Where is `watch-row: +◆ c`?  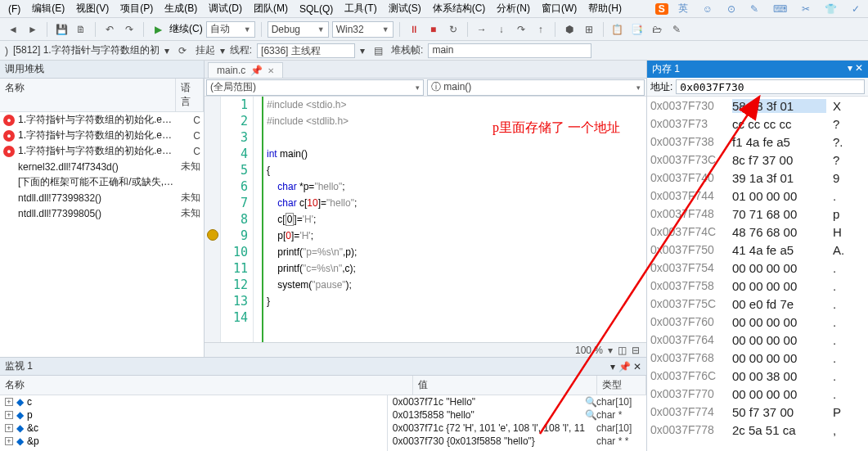 watch-row: +◆ c is located at coordinates (193, 402).